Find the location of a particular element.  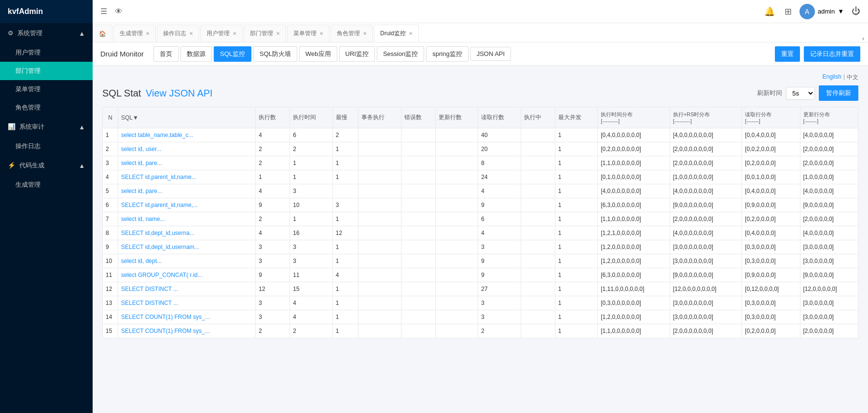

nav-btn-home: 首页 is located at coordinates (166, 54).